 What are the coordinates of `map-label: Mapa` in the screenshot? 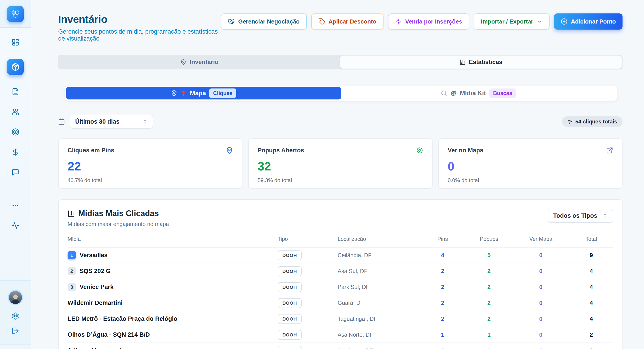 It's located at (198, 93).